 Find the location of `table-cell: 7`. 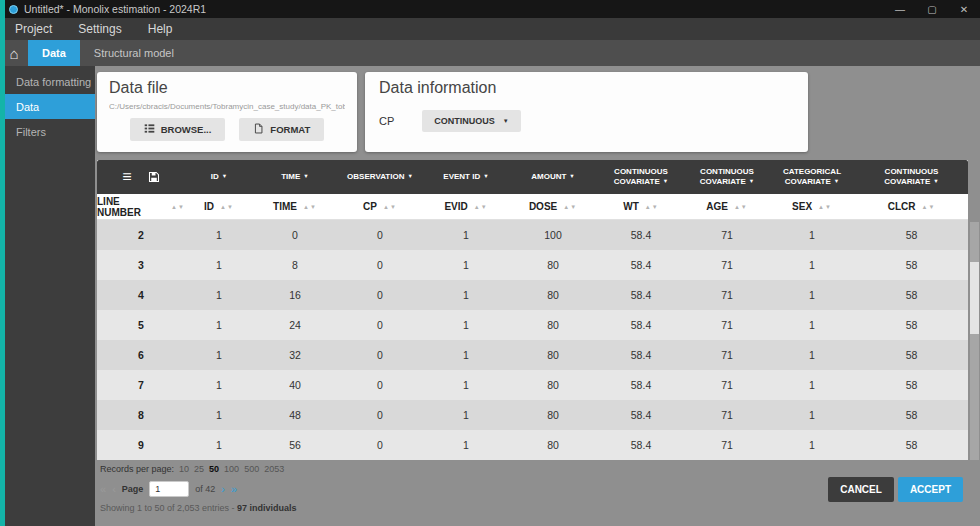

table-cell: 7 is located at coordinates (141, 385).